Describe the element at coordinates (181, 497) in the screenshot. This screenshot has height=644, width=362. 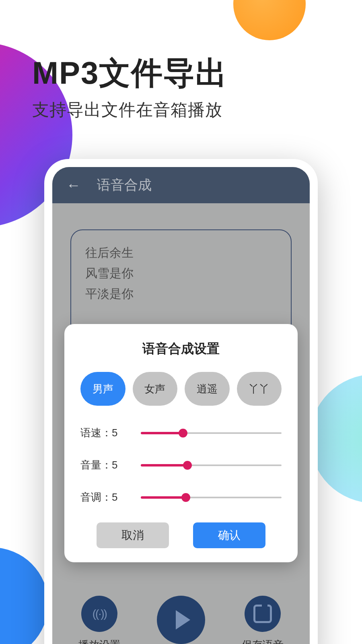
I see `slider-row-pitch: 音调：5` at that location.